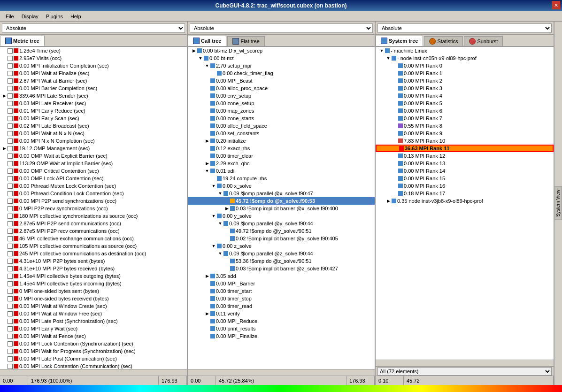 Image resolution: width=562 pixels, height=392 pixels. What do you see at coordinates (93, 141) in the screenshot?
I see `left-tree-item: 0.00 MPI N x N Completion (sec)` at bounding box center [93, 141].